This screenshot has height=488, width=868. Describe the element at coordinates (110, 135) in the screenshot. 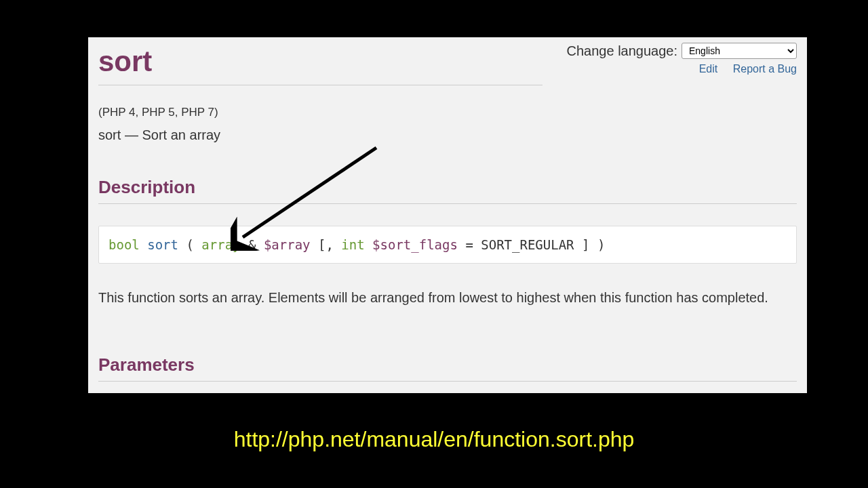

I see `summary-name: sort` at that location.